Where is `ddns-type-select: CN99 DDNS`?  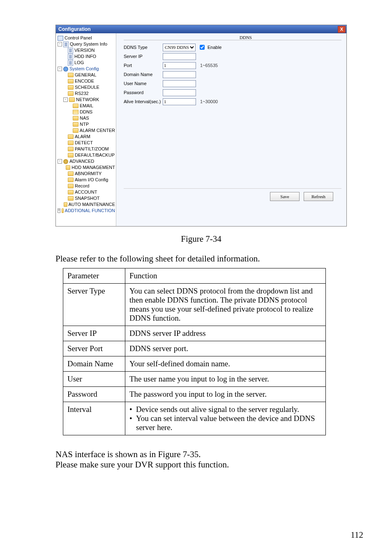
ddns-type-select: CN99 DDNS is located at coordinates (179, 48).